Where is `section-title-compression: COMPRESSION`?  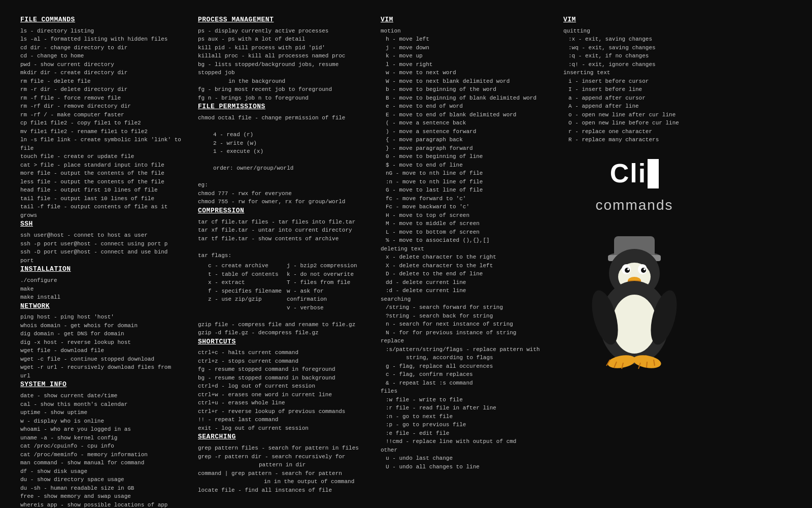
section-title-compression: COMPRESSION is located at coordinates (282, 211).